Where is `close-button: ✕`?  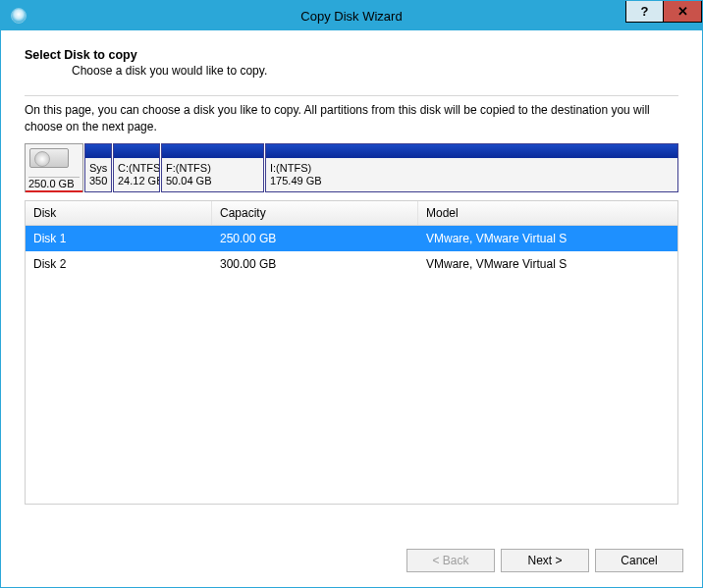
close-button: ✕ is located at coordinates (682, 12).